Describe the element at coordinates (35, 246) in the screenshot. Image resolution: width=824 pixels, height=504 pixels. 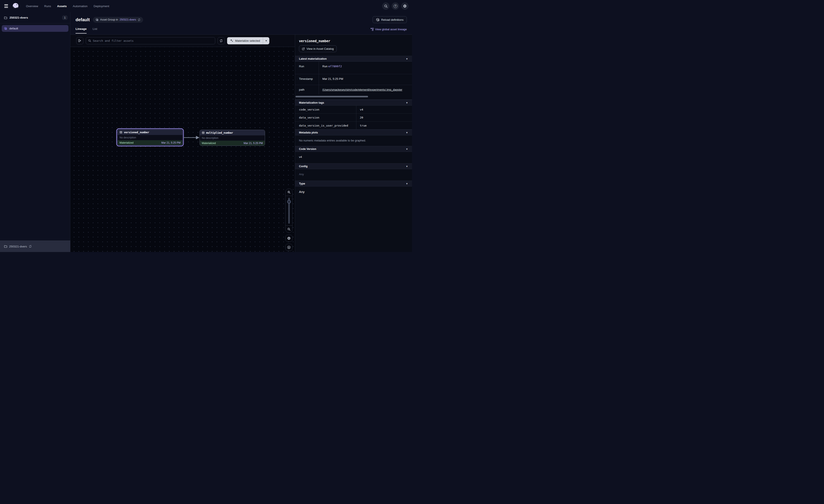
I see `code-location-footer: 250321-dvers` at that location.